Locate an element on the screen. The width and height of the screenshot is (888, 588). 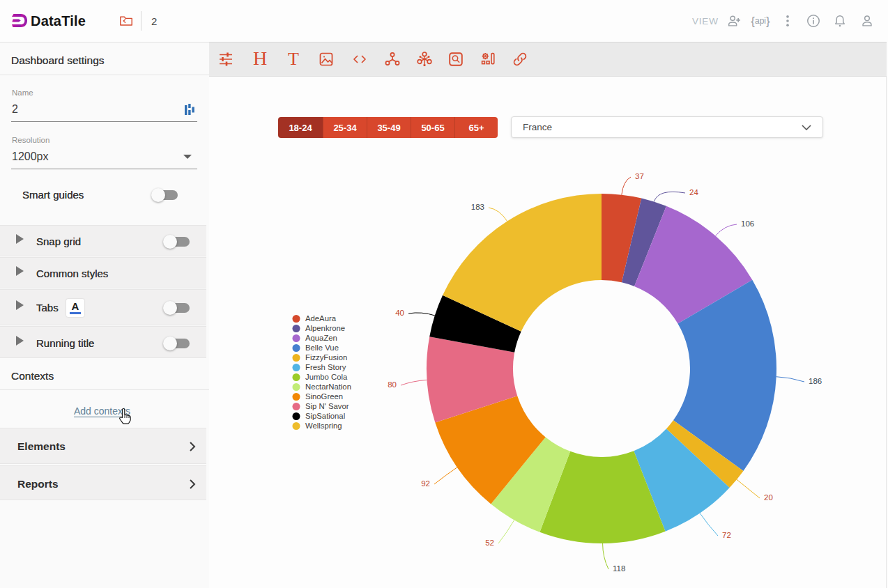
svg-text: 80 is located at coordinates (392, 385).